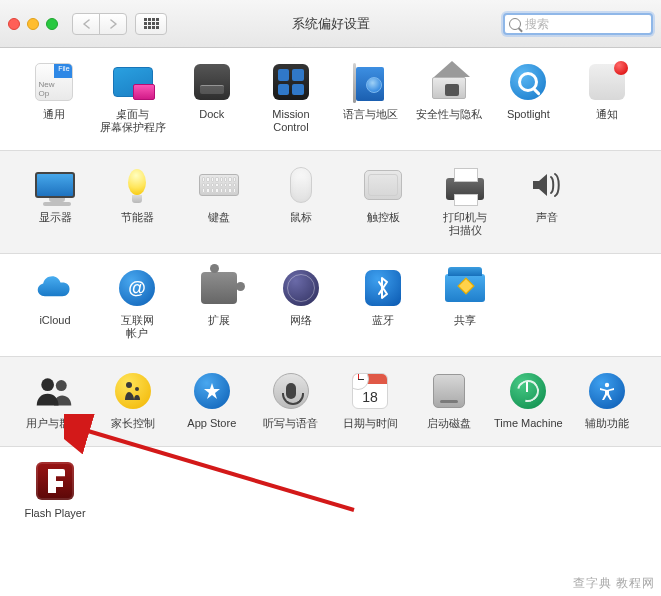 The width and height of the screenshot is (661, 596). Describe the element at coordinates (301, 201) in the screenshot. I see `pref-mouse: 鼠标` at that location.